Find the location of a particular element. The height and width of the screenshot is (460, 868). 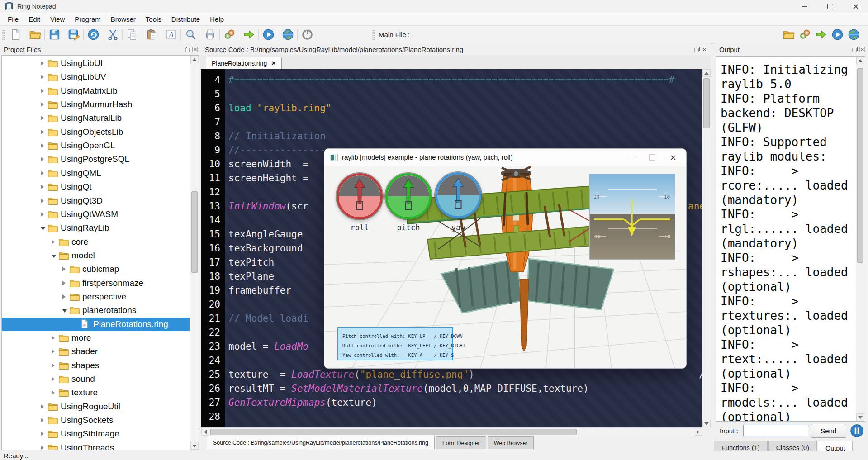

menu-file: File is located at coordinates (13, 19).